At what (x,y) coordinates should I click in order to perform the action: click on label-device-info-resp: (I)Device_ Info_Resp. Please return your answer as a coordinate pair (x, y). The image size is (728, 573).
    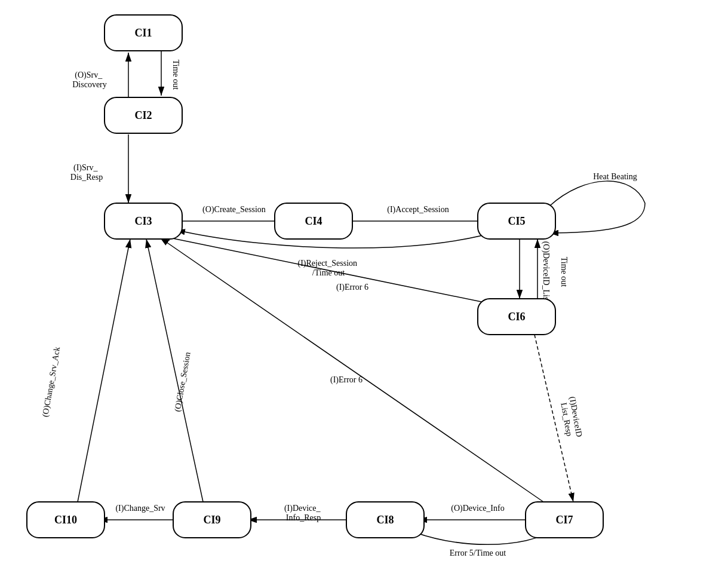
    Looking at the image, I should click on (303, 513).